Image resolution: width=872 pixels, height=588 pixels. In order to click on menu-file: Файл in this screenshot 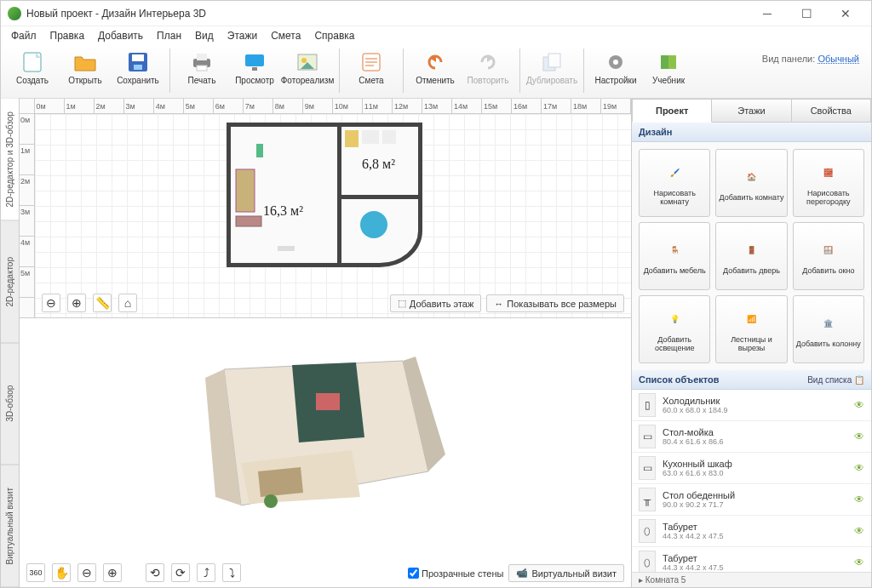, I will do `click(24, 36)`.